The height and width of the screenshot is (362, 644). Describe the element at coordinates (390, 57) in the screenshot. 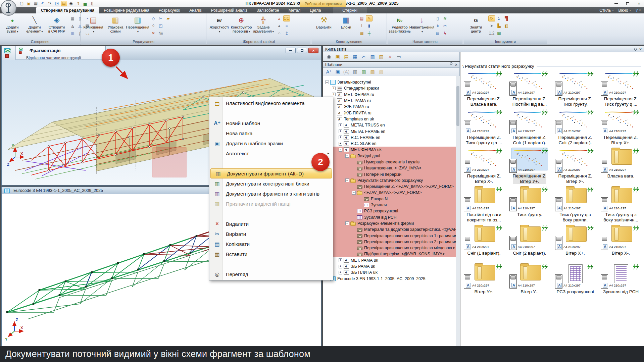

I see `delete-icon: ×` at that location.